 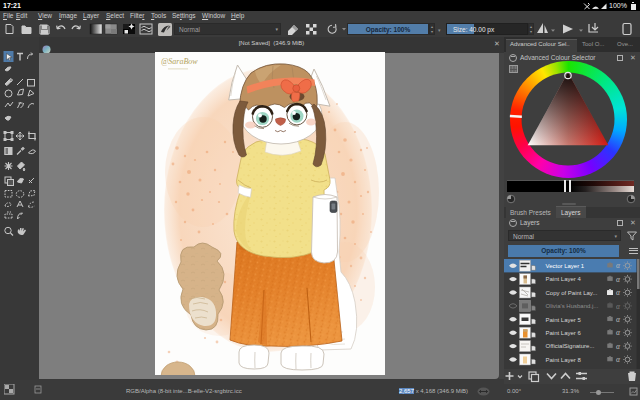 I want to click on svg-text: Vector Layer 1, so click(x=566, y=266).